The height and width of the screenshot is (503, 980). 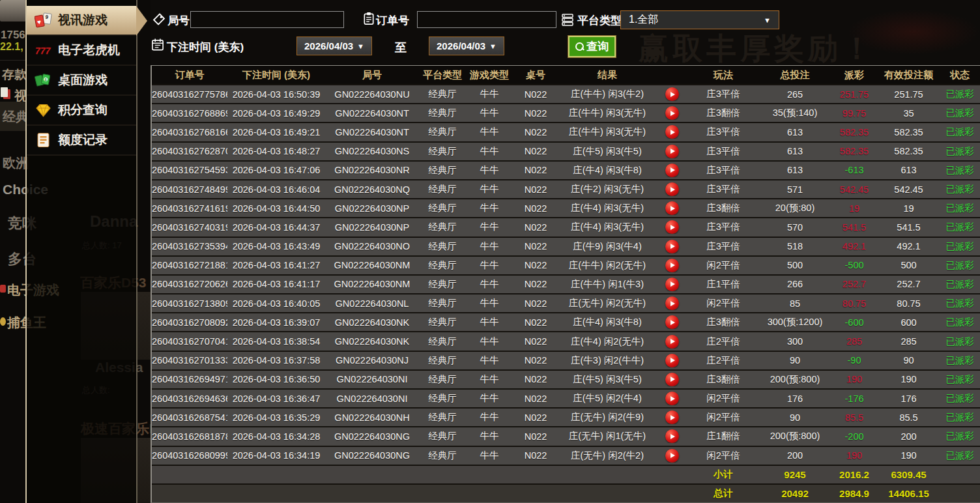 I want to click on column-header-play-type: 玩法, so click(x=723, y=76).